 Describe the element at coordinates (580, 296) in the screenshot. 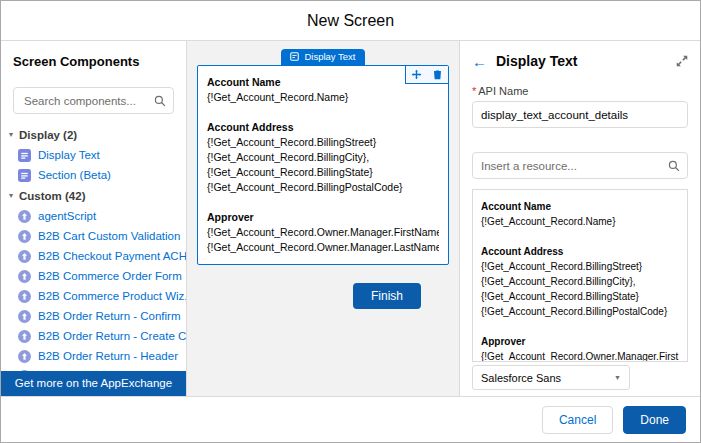

I see `editor-line: {!Get_Account_Record.BillingState}` at that location.